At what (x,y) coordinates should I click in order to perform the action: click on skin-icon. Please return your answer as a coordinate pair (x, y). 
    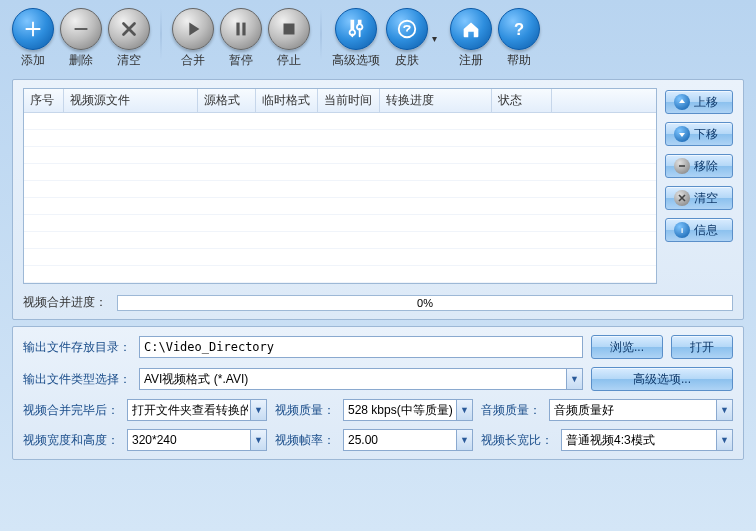
    Looking at the image, I should click on (407, 29).